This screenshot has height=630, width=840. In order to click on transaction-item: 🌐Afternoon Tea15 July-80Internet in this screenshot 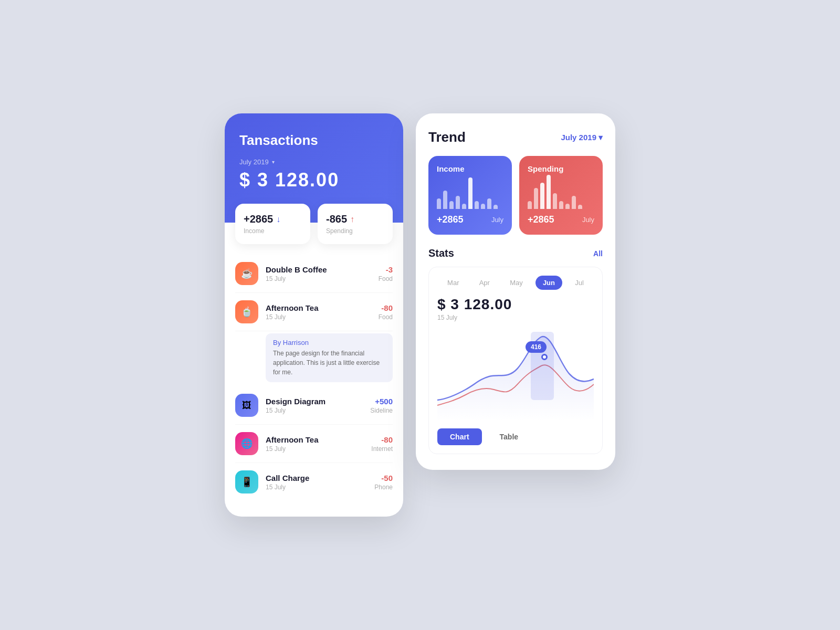, I will do `click(314, 444)`.